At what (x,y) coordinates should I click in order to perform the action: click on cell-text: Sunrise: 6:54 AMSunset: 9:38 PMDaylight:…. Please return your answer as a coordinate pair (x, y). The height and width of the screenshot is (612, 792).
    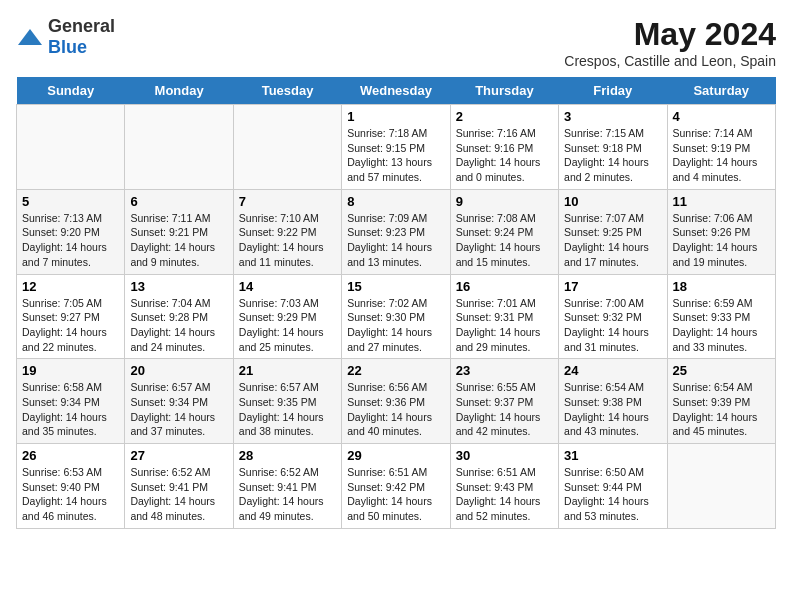
    Looking at the image, I should click on (612, 410).